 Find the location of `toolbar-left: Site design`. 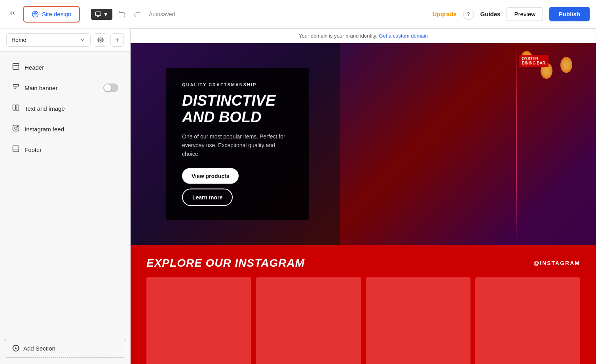

toolbar-left: Site design is located at coordinates (43, 14).